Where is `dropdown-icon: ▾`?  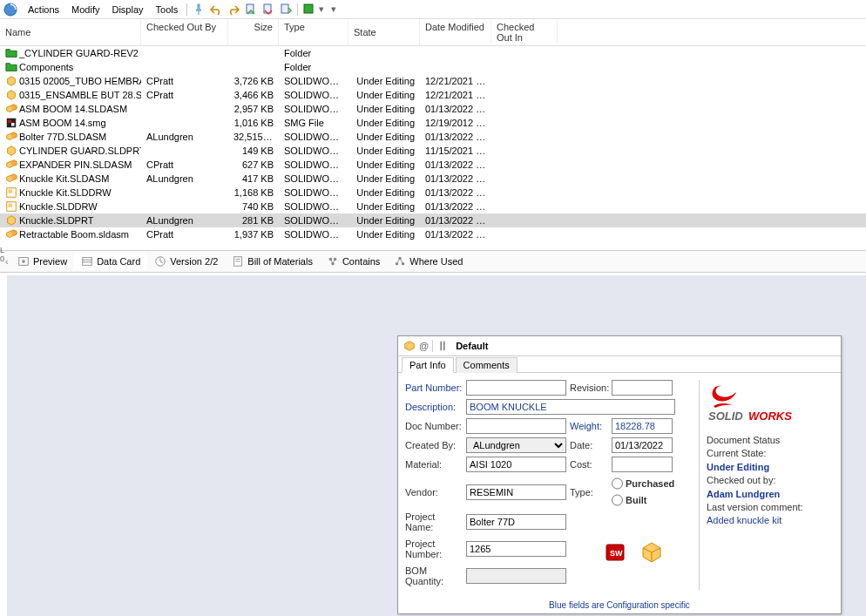 dropdown-icon: ▾ is located at coordinates (334, 10).